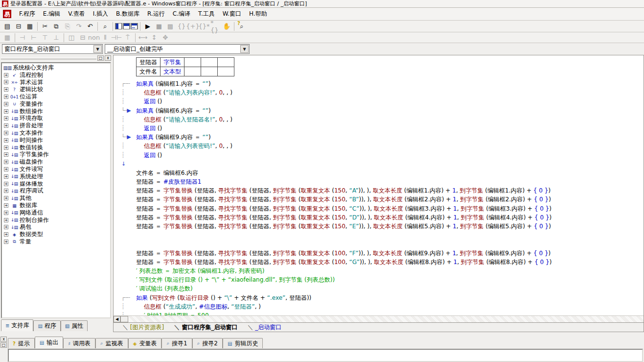  I want to click on align-right-icon: ⊢, so click(34, 38).